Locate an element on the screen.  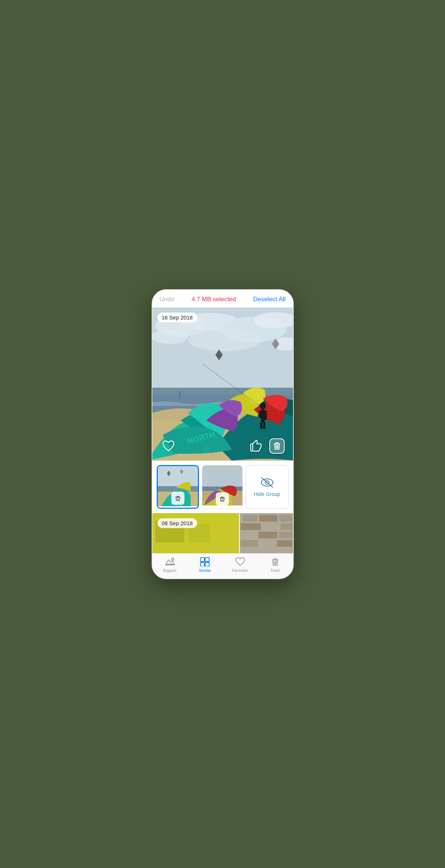
tab-biggest-label: Biggest is located at coordinates (170, 570).